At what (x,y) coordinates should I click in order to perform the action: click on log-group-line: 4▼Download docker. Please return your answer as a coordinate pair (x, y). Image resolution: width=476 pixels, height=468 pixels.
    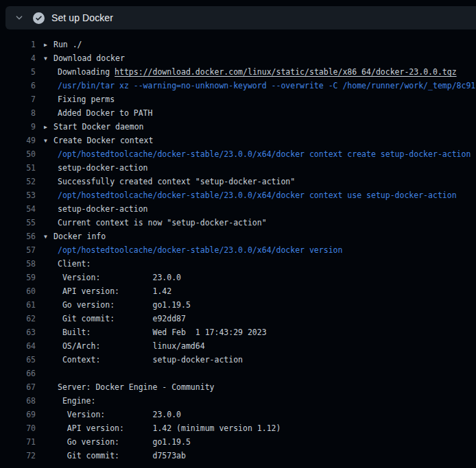
    Looking at the image, I should click on (238, 58).